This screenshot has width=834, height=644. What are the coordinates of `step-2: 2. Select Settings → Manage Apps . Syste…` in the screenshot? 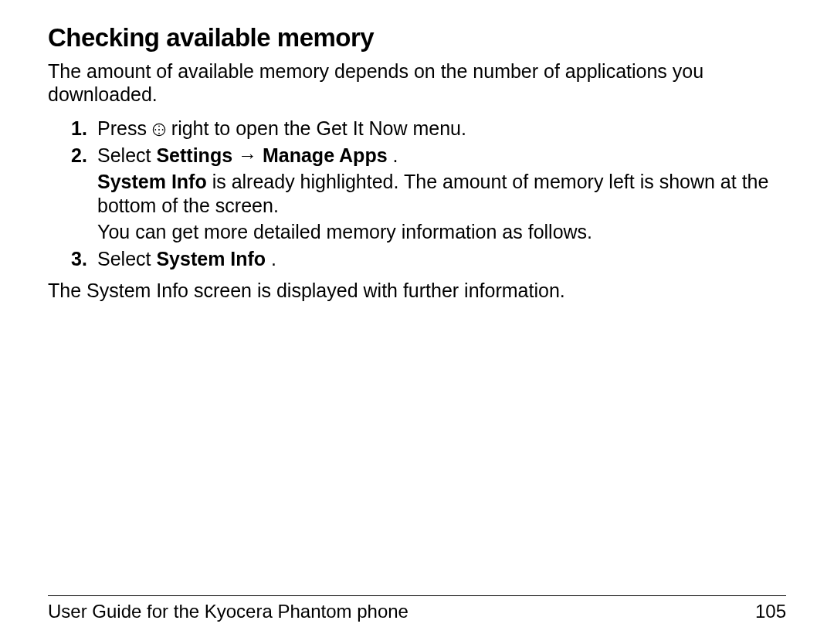 It's located at (429, 194).